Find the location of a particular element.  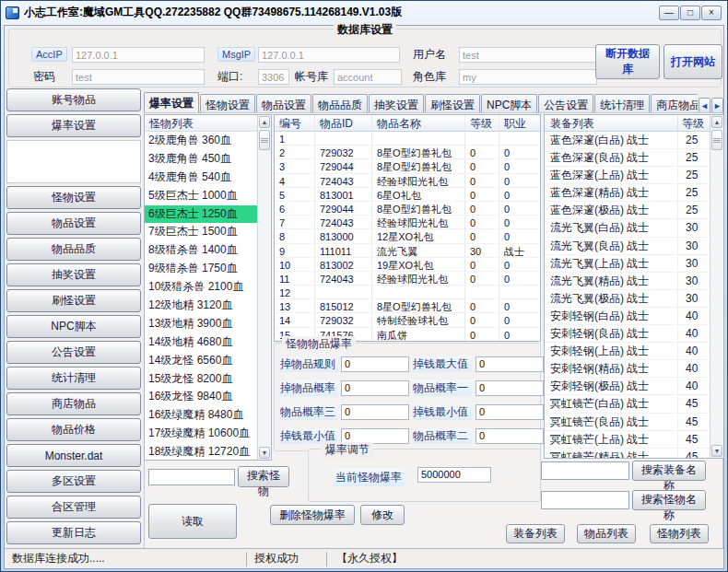

monster-list-item: 2级鹿角兽 360血 is located at coordinates (201, 141).